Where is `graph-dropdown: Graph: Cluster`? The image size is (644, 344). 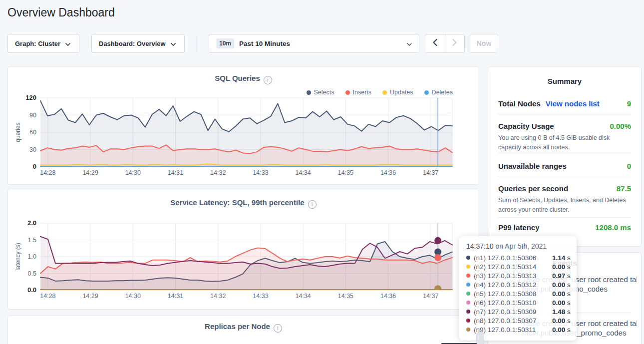
graph-dropdown: Graph: Cluster is located at coordinates (43, 43).